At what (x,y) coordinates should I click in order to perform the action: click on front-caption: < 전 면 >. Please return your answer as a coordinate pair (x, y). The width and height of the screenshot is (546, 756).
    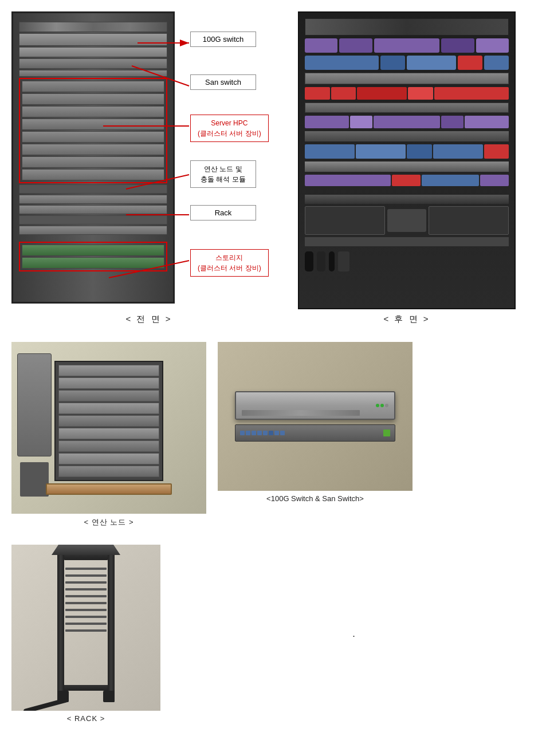
    Looking at the image, I should click on (149, 320).